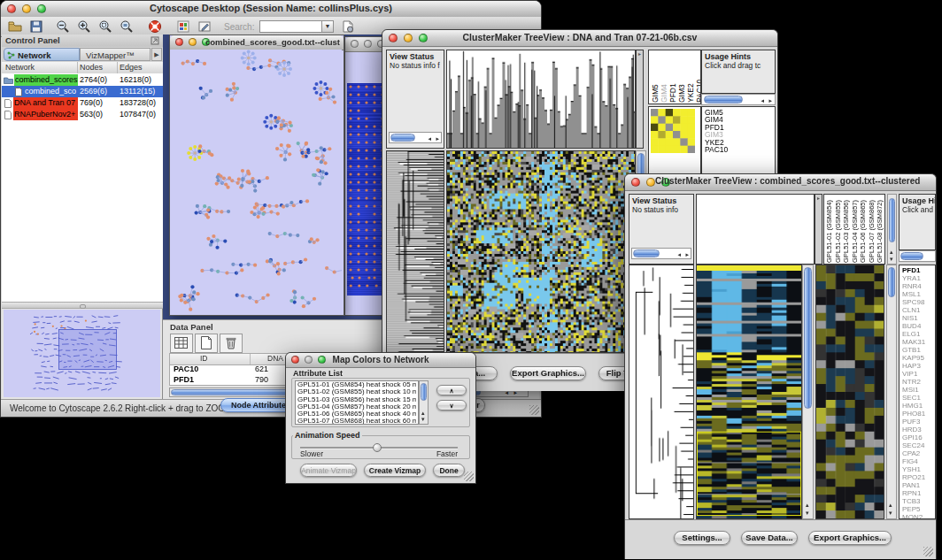 The image size is (942, 560). I want to click on attribute-list-item: GPL51-07 (GSM868) heat shock 60 min, so click(357, 421).